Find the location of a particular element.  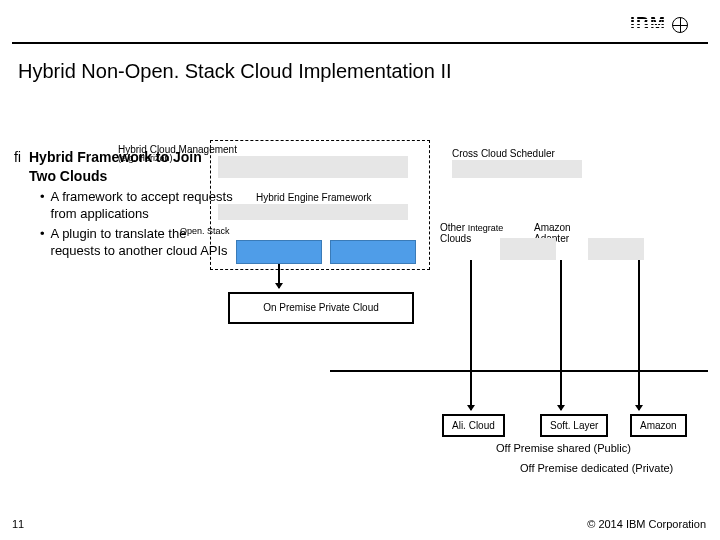

box-alicloud: Ali. Cloud is located at coordinates (474, 426).